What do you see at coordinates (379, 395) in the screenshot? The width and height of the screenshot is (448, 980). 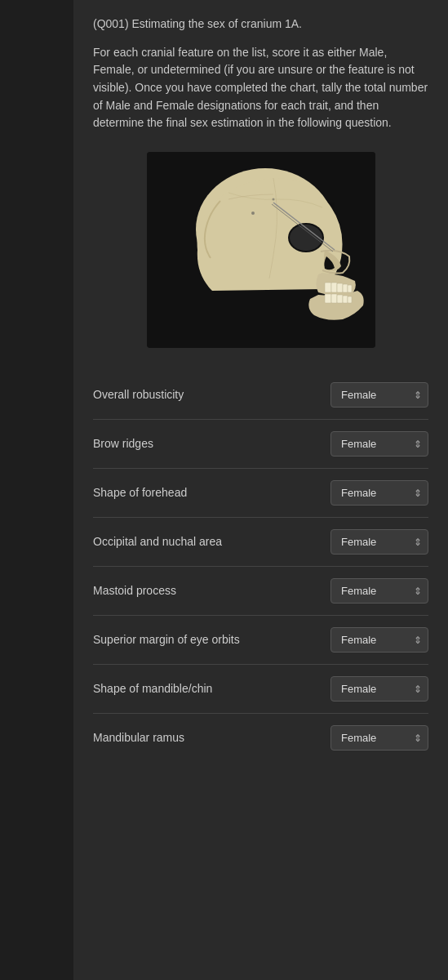 I see `trait-select-wrapper-overall-robusticity: MaleFemaleUndetermined⇕` at bounding box center [379, 395].